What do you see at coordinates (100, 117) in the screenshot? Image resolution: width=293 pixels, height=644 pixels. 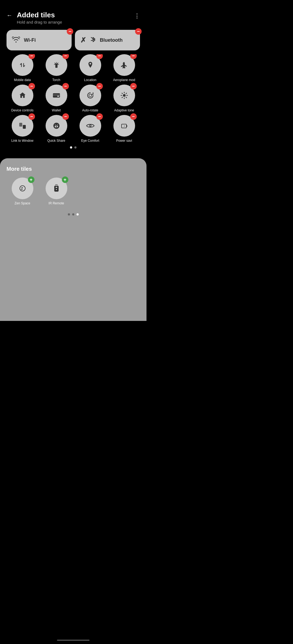 I see `remove-eye-comfort-badge: −` at bounding box center [100, 117].